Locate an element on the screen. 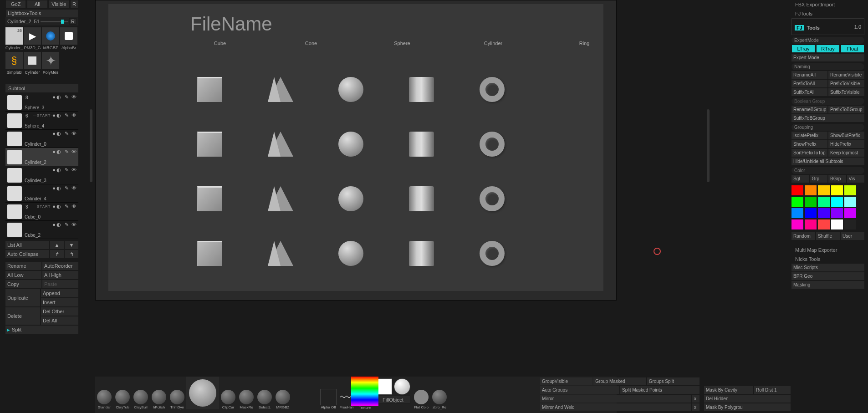 The width and height of the screenshot is (868, 413). brush-clipcur: ClipCur is located at coordinates (228, 393).